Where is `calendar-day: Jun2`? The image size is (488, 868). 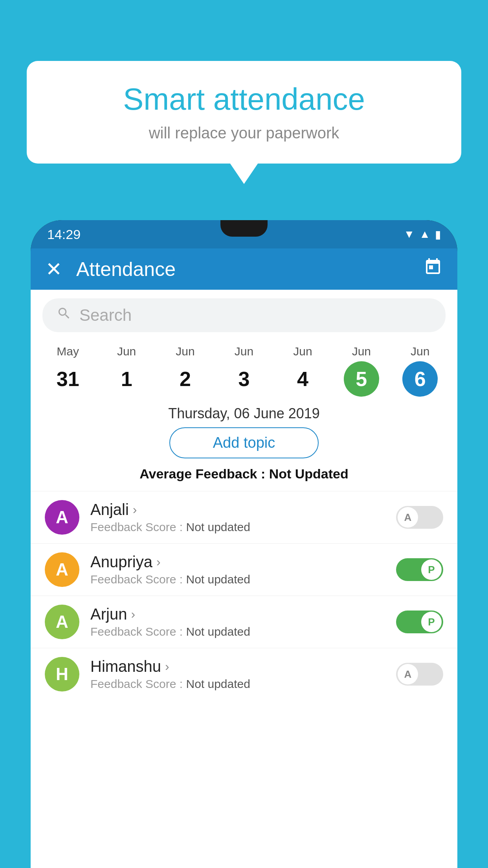 calendar-day: Jun2 is located at coordinates (185, 371).